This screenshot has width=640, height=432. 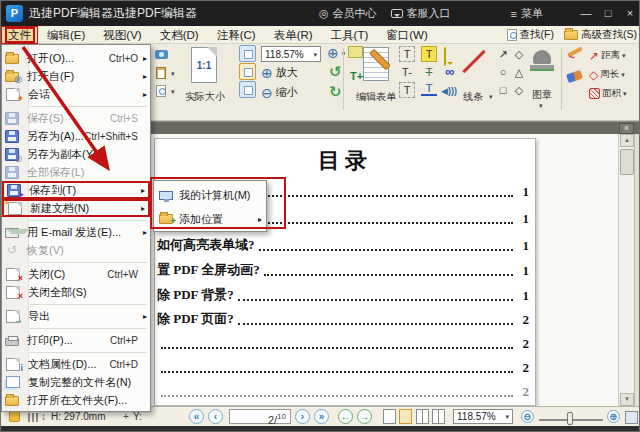 I want to click on slider-zoom-in-button: ⊕, so click(x=614, y=416).